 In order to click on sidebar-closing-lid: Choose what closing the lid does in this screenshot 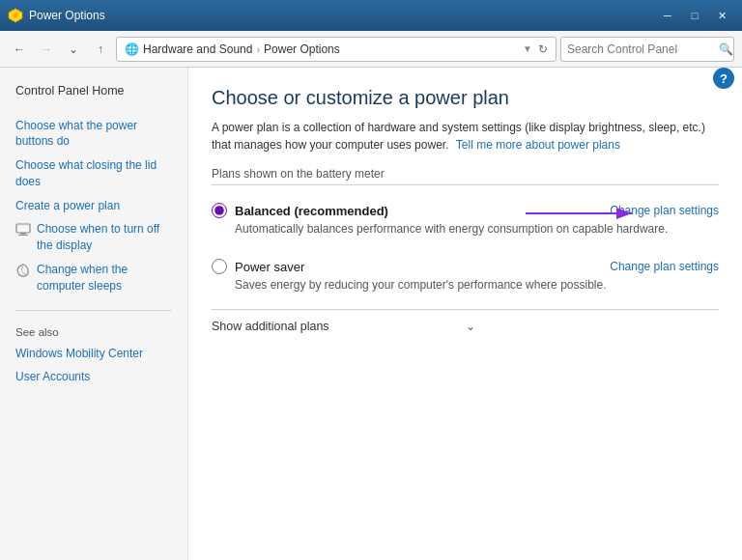, I will do `click(94, 174)`.